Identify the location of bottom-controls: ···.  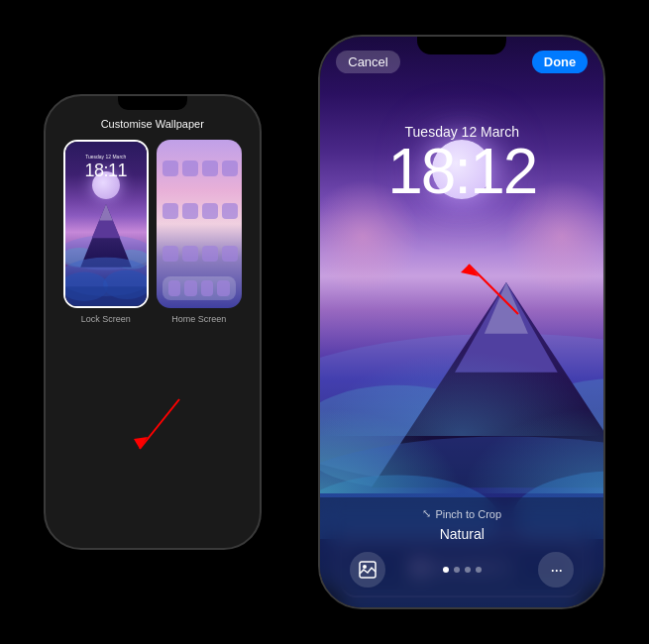
(462, 570).